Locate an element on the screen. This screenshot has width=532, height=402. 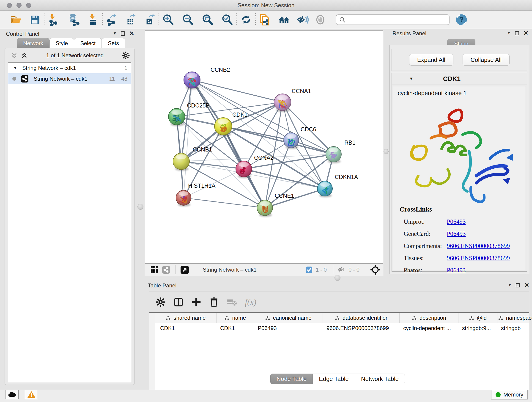
fit-selected-button is located at coordinates (375, 270).